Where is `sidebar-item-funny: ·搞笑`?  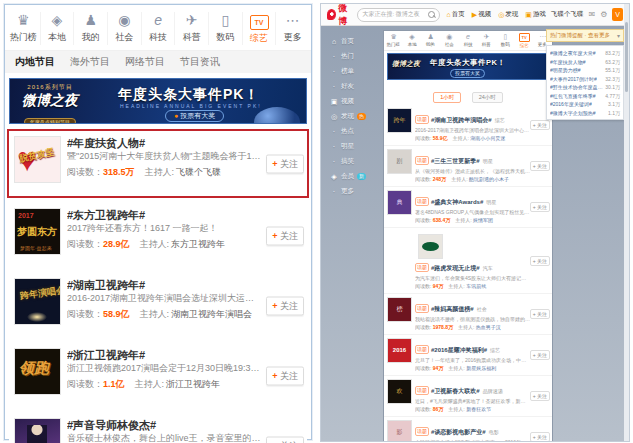
sidebar-item-funny: ·搞笑 is located at coordinates (355, 162).